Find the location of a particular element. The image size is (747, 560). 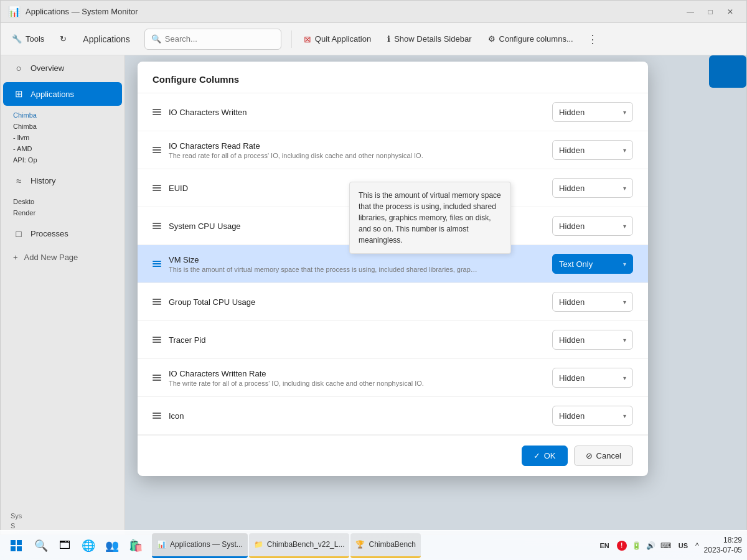

add-new-page-button: + Add New Page is located at coordinates (62, 258).